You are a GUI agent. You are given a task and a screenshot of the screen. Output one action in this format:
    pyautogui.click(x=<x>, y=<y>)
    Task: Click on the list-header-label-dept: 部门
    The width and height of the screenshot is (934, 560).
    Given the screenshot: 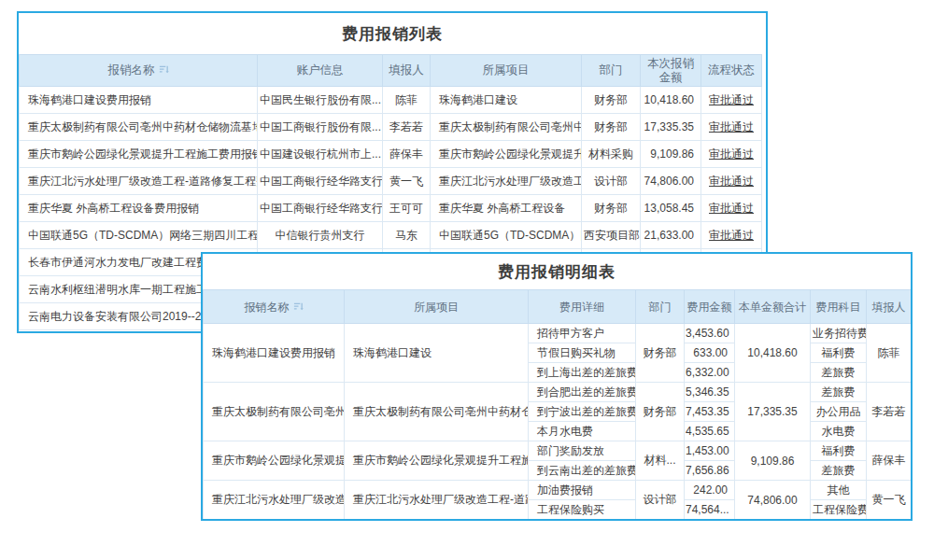 What is the action you would take?
    pyautogui.click(x=611, y=70)
    